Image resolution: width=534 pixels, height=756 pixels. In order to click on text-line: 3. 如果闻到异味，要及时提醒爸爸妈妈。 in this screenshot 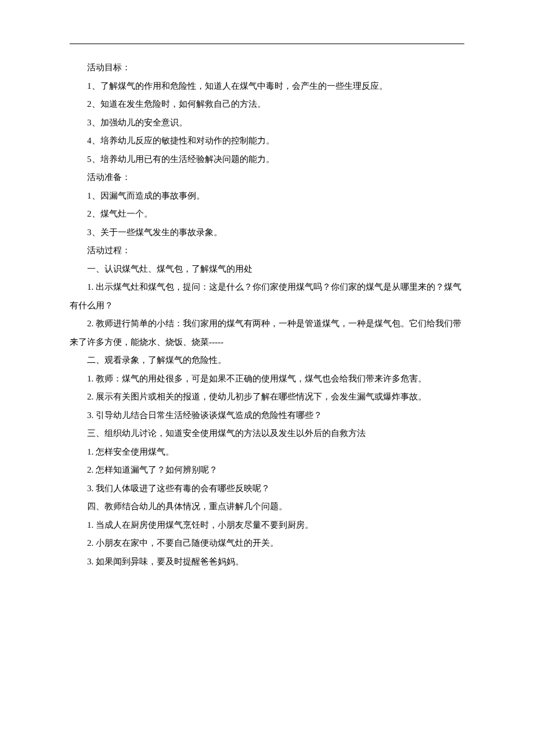, I will do `click(267, 562)`.